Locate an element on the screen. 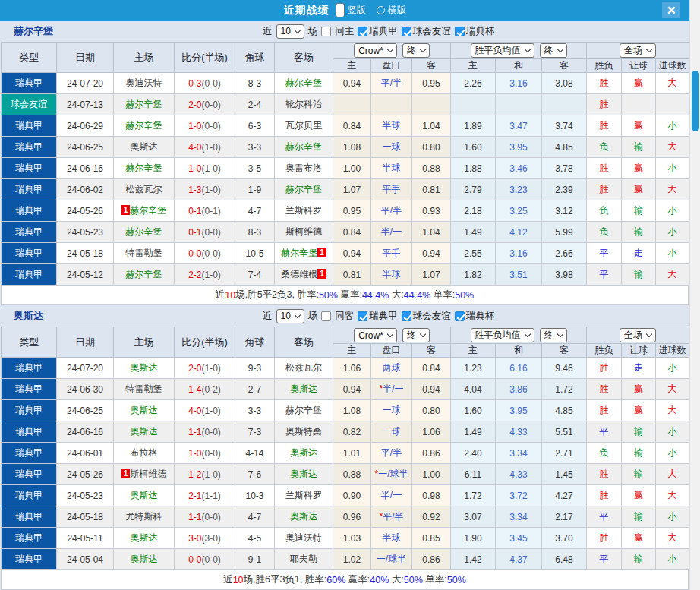  home-team-cell: 特雷勒堡 is located at coordinates (144, 254).